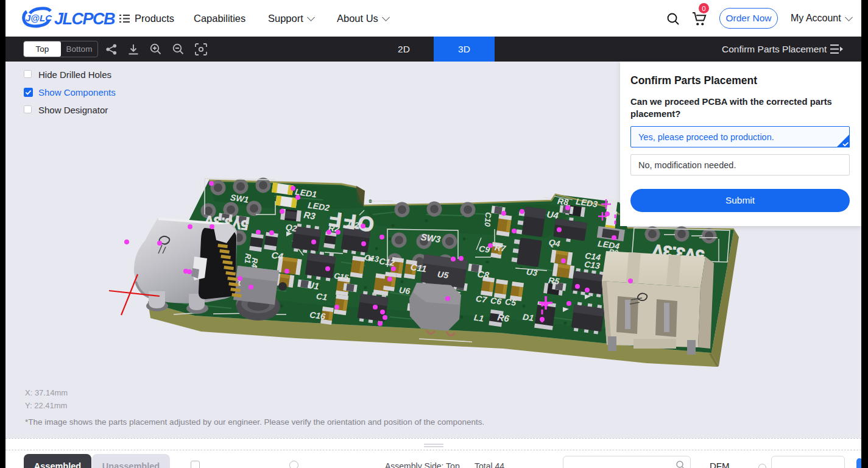 This screenshot has width=868, height=468. I want to click on svg-text: R4, so click(255, 263).